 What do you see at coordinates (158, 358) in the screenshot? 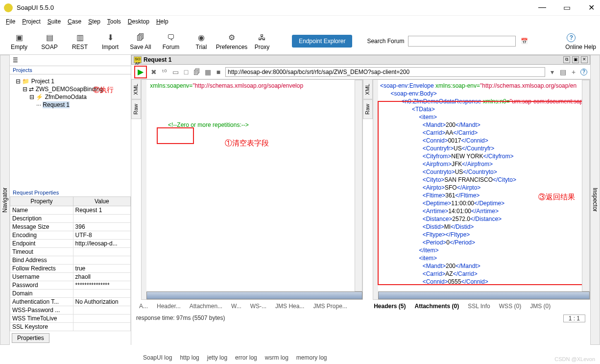
I see `log-tab: SoapUI log` at bounding box center [158, 358].